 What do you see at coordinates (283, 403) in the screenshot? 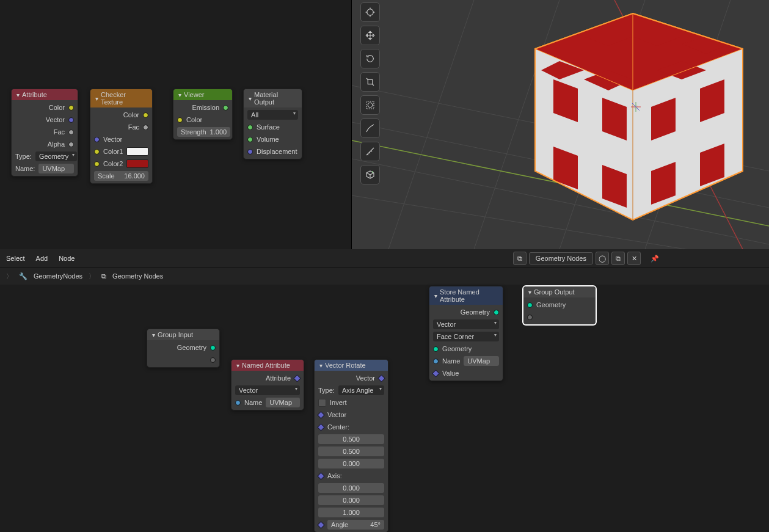
I see `name-field: UVMap` at bounding box center [283, 403].